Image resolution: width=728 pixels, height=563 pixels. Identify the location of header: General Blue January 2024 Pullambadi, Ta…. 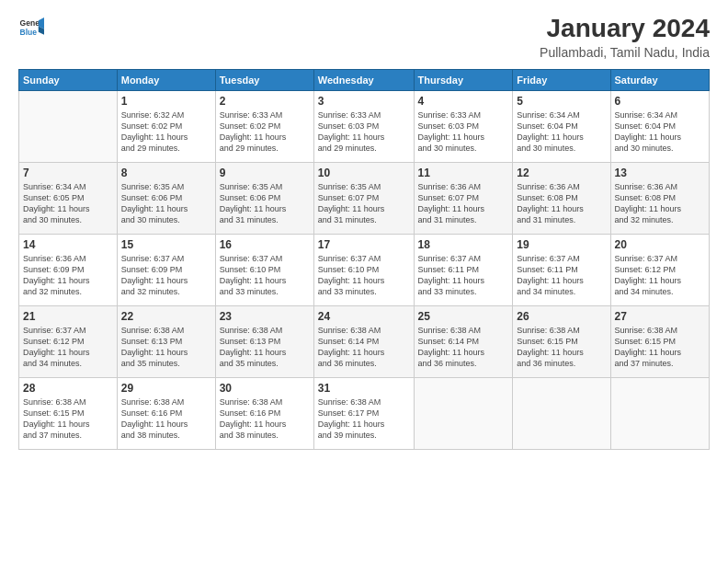
(364, 37).